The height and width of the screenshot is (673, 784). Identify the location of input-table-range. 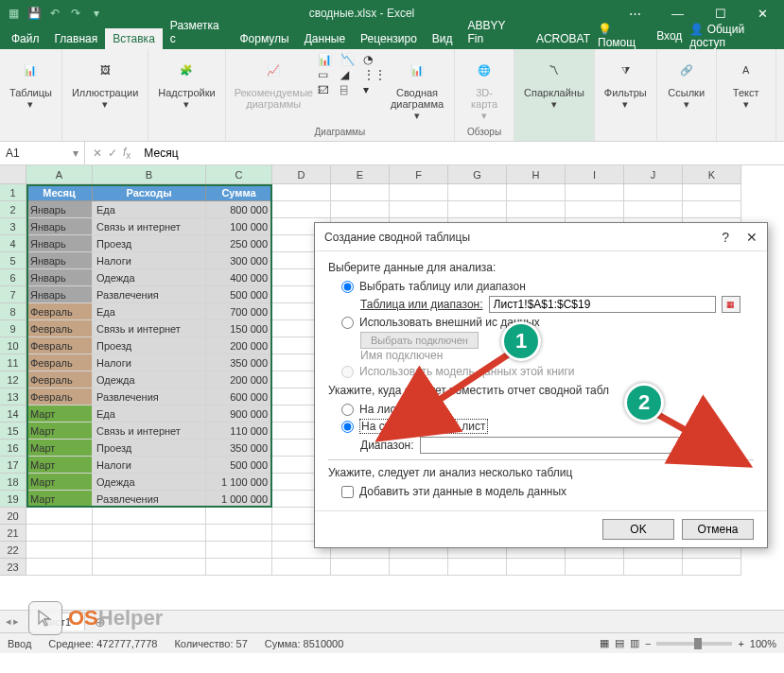
(602, 304).